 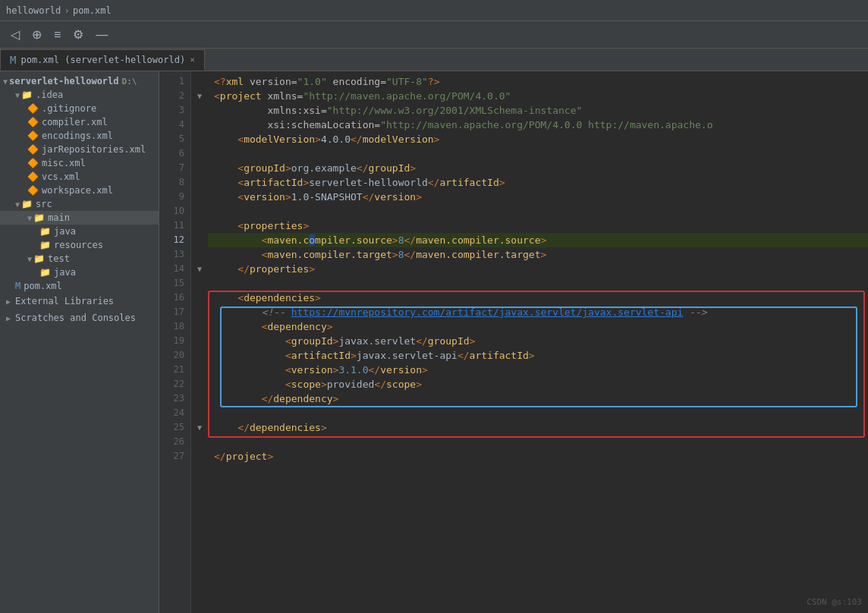 I want to click on dep-close: </, so click(x=268, y=399).